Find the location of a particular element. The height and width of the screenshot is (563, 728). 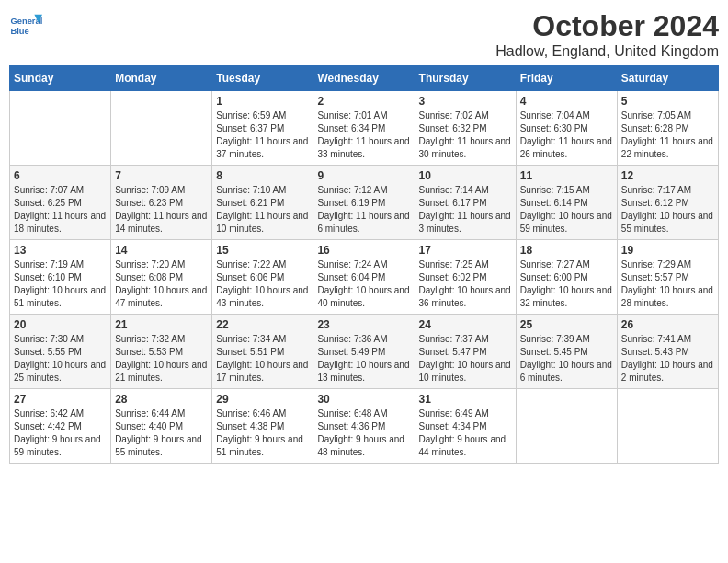

day-number: 11 is located at coordinates (566, 176).